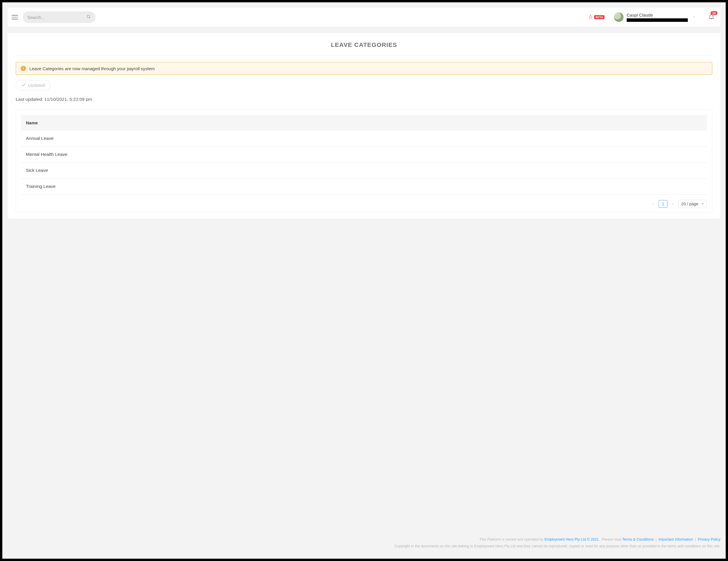  Describe the element at coordinates (364, 17) in the screenshot. I see `top-bar: BETA Caspi Claude 12` at that location.